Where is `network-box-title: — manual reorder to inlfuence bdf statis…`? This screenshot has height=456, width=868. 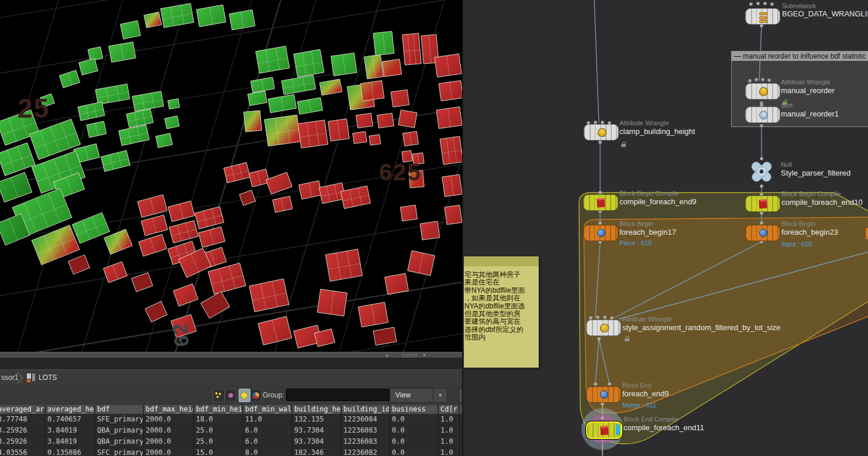
network-box-title: — manual reorder to inlfuence bdf statis… is located at coordinates (800, 56).